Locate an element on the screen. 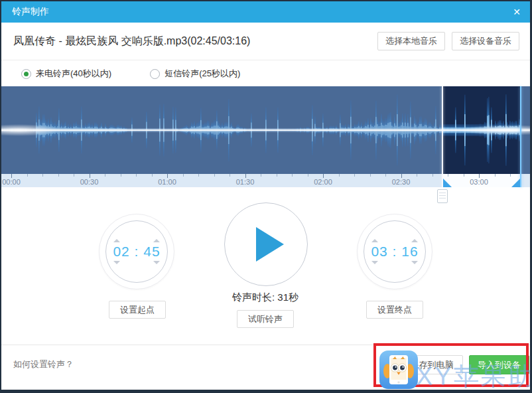 This screenshot has height=393, width=532. choose-device-music-button: 选择设备音乐 is located at coordinates (486, 41).